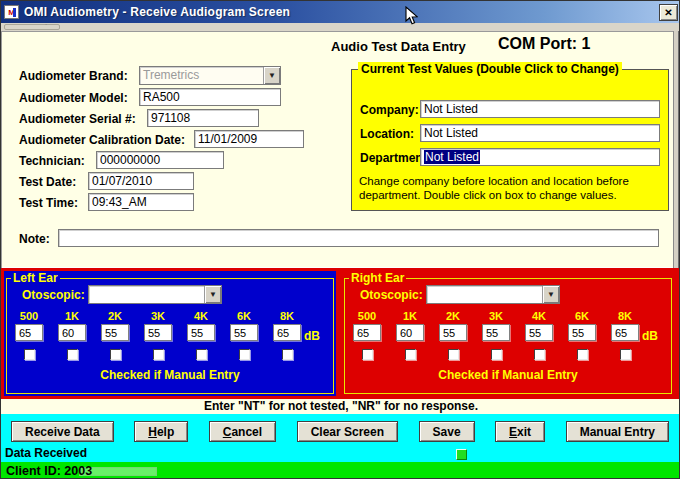 This screenshot has width=680, height=479. Describe the element at coordinates (484, 294) in the screenshot. I see `right-otoscopic-value` at that location.